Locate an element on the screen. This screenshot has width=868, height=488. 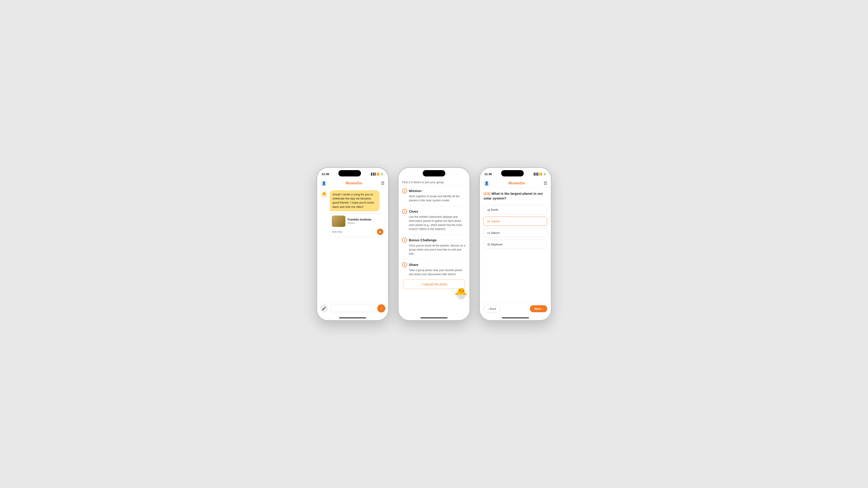
send-button: ↑ is located at coordinates (381, 308).